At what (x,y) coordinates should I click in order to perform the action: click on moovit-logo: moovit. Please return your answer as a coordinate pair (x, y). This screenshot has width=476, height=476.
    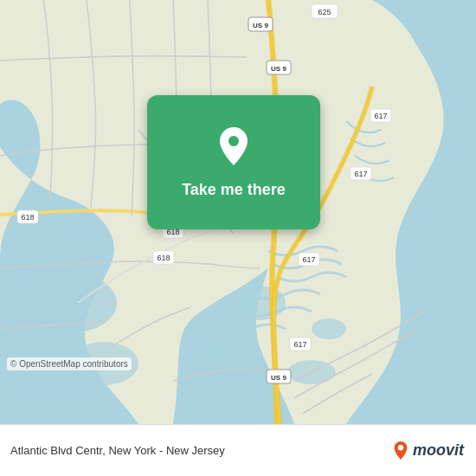
    Looking at the image, I should click on (428, 451).